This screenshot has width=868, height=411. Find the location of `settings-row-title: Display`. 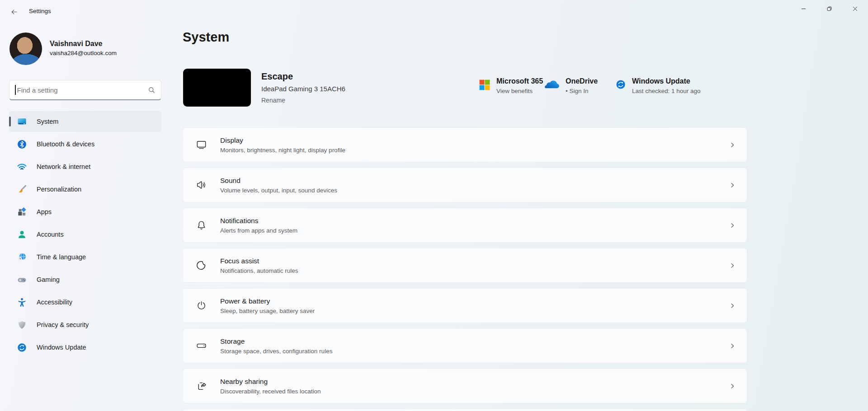

settings-row-title: Display is located at coordinates (283, 140).